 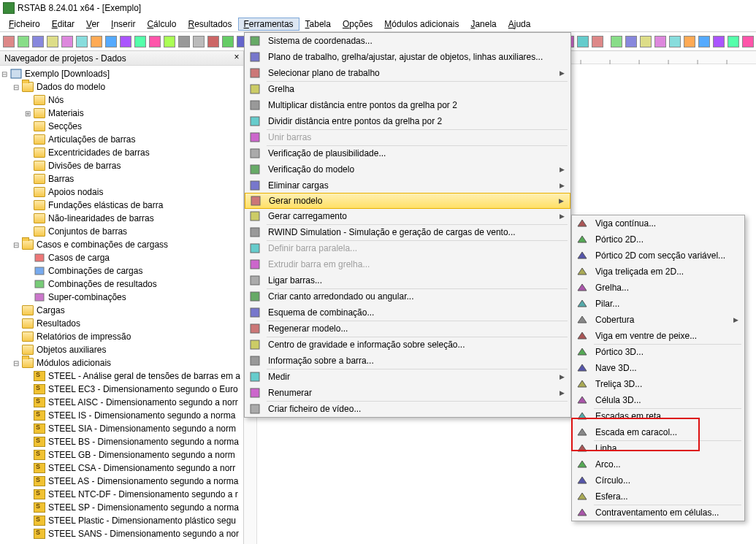 What do you see at coordinates (408, 361) in the screenshot?
I see `menu-item-20: Informação sobre a barra...` at bounding box center [408, 361].